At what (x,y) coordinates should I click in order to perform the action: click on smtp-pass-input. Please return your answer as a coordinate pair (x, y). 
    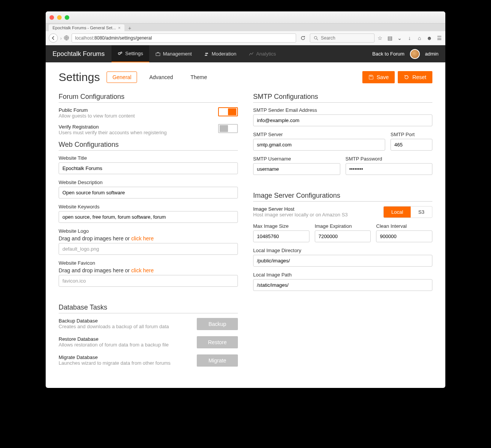
    Looking at the image, I should click on (389, 169).